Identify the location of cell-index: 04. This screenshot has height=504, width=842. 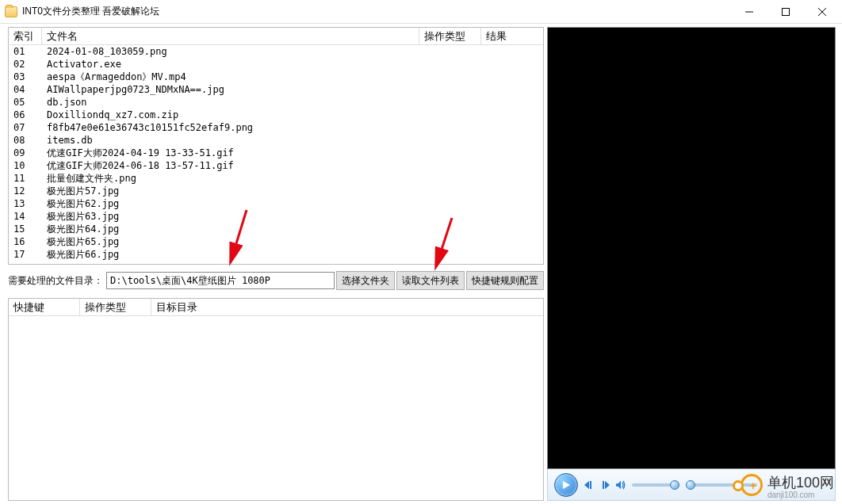
(25, 90).